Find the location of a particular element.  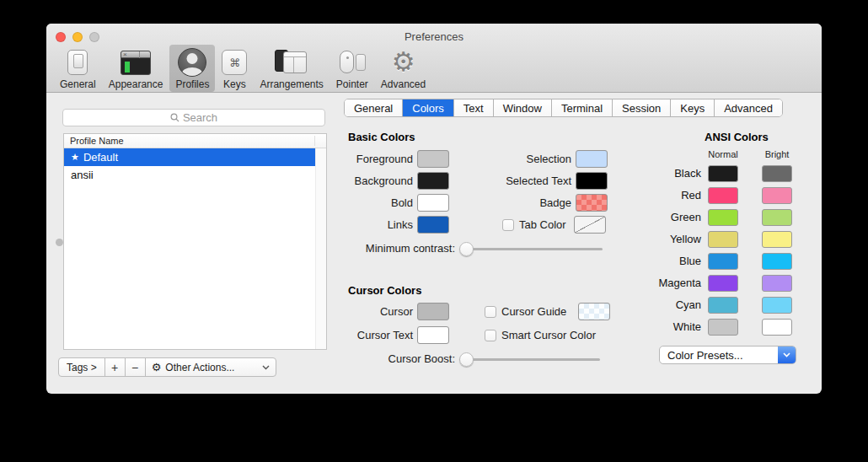

ansi-magenta-normal-well is located at coordinates (723, 283).